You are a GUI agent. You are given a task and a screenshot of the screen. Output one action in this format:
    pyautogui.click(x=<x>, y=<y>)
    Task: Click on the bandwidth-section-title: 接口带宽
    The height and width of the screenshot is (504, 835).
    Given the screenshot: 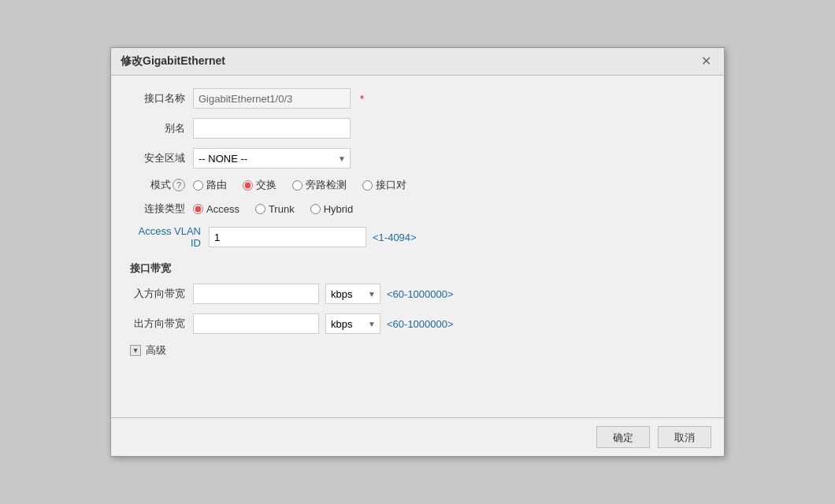 What is the action you would take?
    pyautogui.click(x=418, y=269)
    